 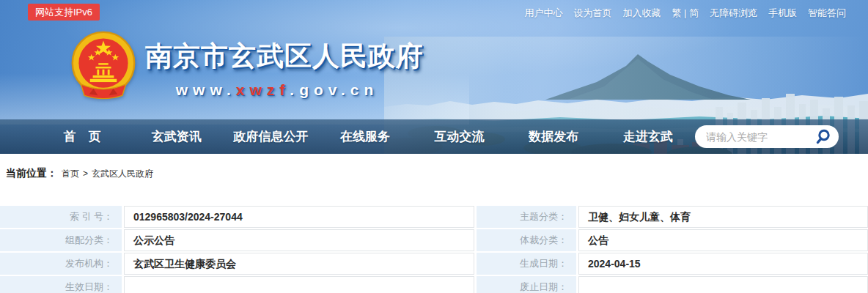 What do you see at coordinates (299, 264) in the screenshot?
I see `meta-value-left: 玄武区卫生健康委员会` at bounding box center [299, 264].